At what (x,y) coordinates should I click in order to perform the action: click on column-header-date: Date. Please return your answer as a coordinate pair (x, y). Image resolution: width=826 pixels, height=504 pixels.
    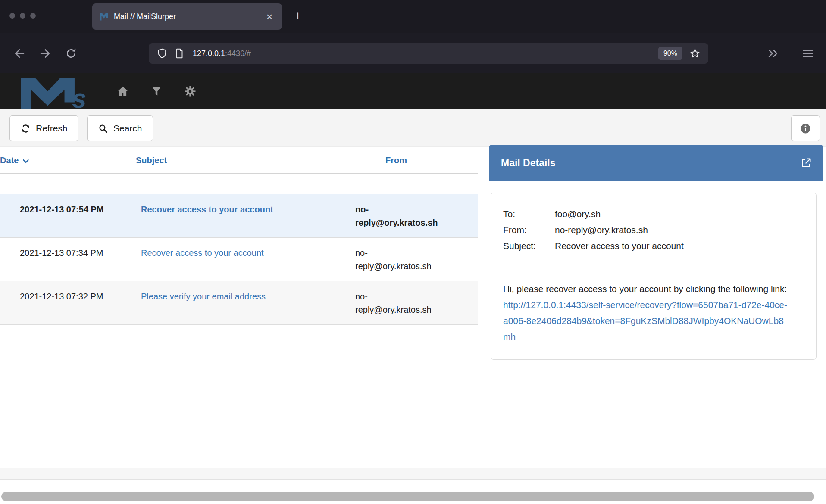
    Looking at the image, I should click on (68, 160).